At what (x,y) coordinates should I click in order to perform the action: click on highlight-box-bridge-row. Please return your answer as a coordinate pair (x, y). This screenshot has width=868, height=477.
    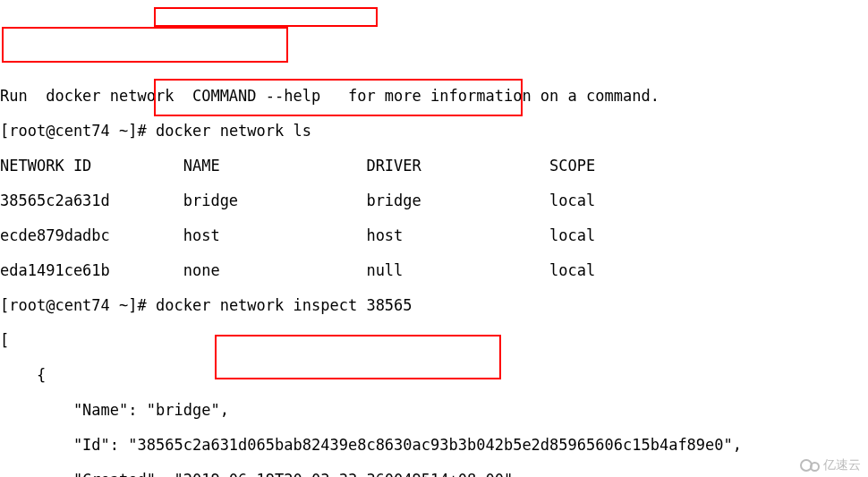
    Looking at the image, I should click on (145, 45).